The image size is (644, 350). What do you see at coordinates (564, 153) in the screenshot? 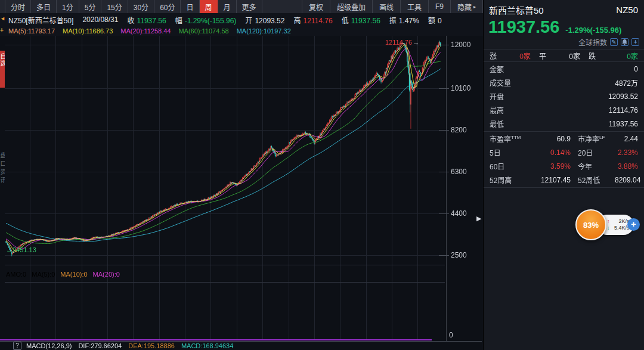
I see `perf-5d-20d-row: 5日 0.14% 20日 2.33%` at bounding box center [564, 153].